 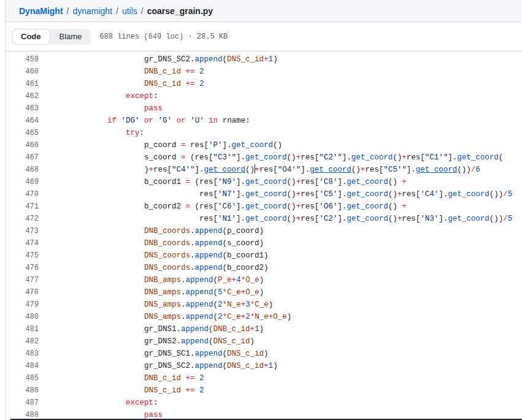 What do you see at coordinates (183, 170) in the screenshot?
I see `code-token: "C4'"` at bounding box center [183, 170].